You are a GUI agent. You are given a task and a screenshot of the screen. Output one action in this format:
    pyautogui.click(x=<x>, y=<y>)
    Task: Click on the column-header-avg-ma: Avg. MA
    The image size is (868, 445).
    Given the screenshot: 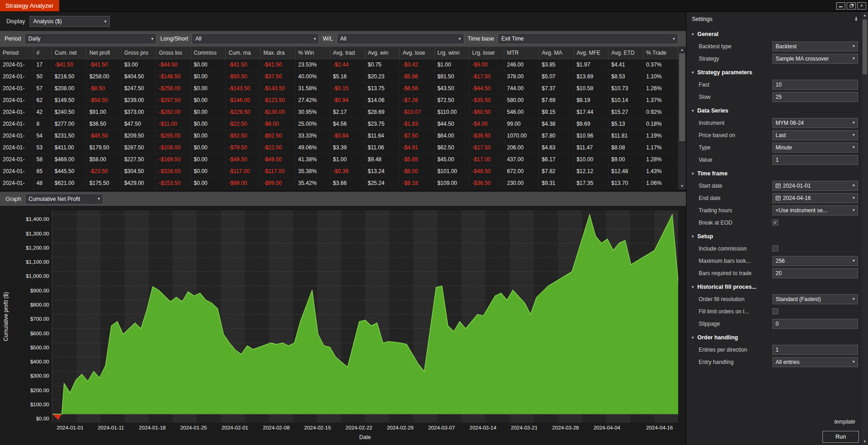 What is the action you would take?
    pyautogui.click(x=556, y=53)
    